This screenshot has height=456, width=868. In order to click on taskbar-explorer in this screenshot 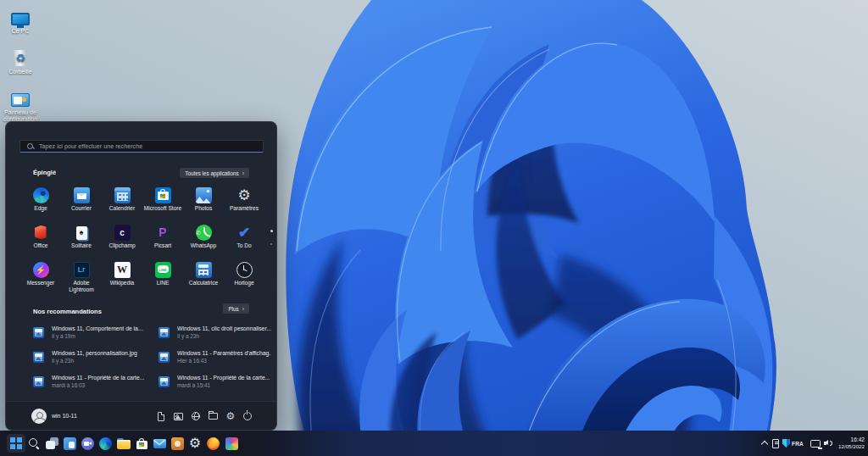, I will do `click(124, 443)`.